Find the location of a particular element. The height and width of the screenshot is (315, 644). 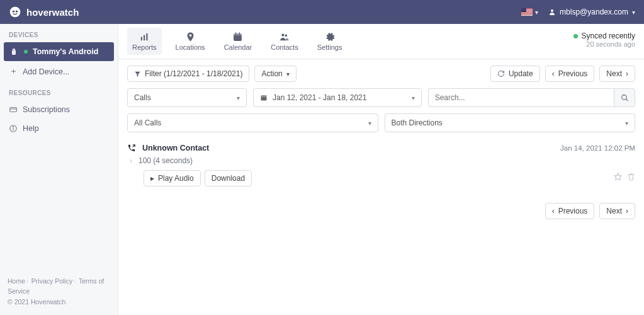

brand-logo-icon is located at coordinates (15, 12).